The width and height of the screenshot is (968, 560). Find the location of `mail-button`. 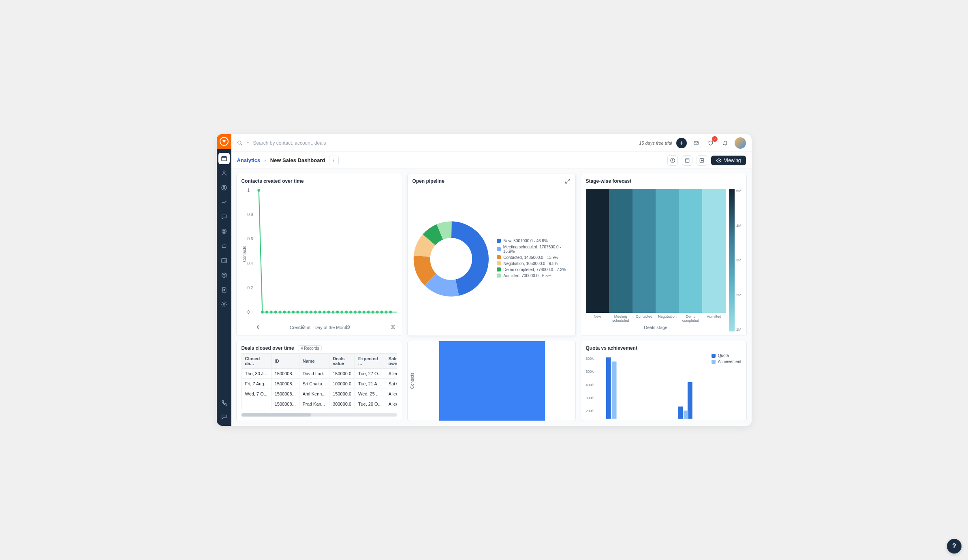

mail-button is located at coordinates (696, 143).